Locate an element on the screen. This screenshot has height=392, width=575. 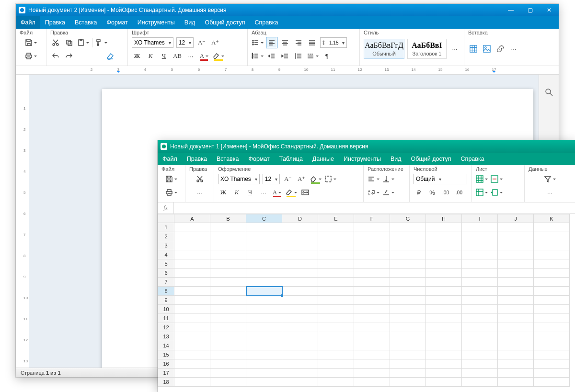
col-header: C is located at coordinates (264, 219).